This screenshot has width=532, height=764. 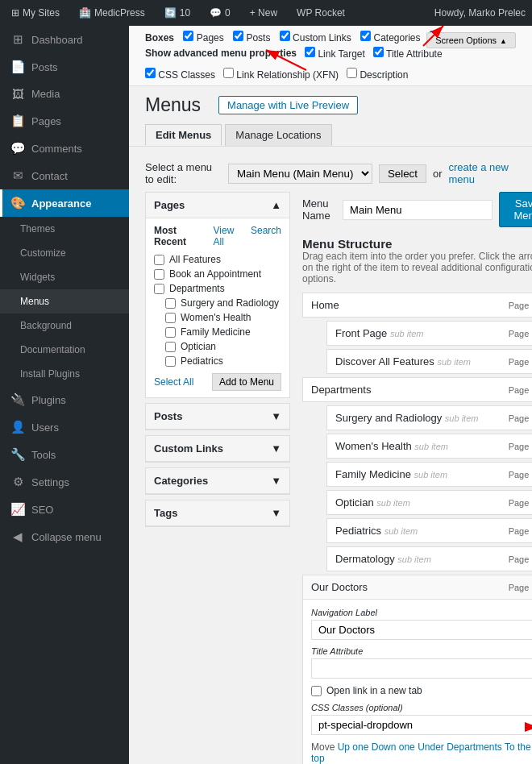 What do you see at coordinates (239, 35) in the screenshot?
I see `box-posts-check` at bounding box center [239, 35].